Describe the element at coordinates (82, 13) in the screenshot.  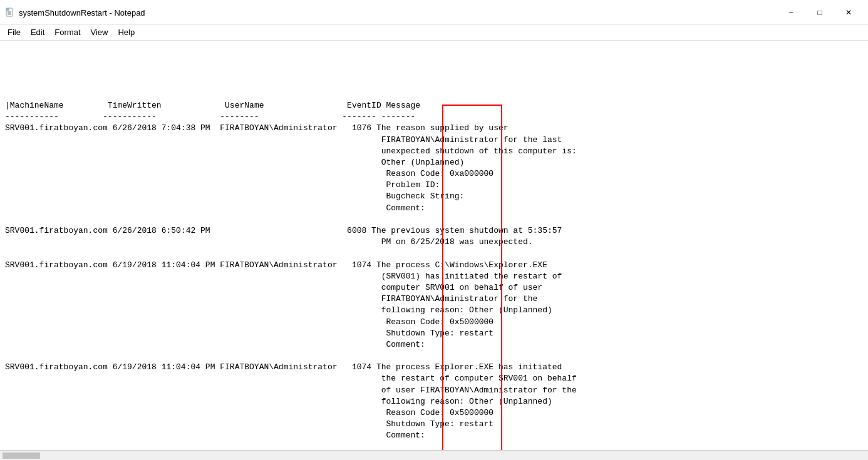
I see `window-title: systemShutdownRestart - Notepad` at that location.